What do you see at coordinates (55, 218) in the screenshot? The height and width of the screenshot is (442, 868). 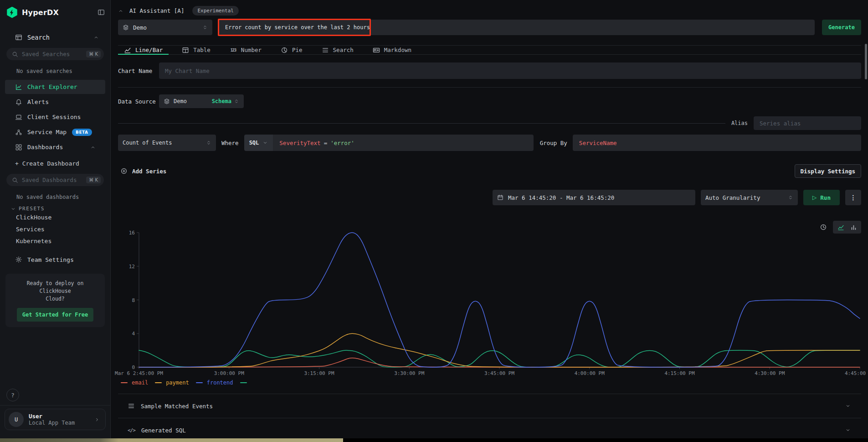 I see `preset-clickhouse: ClickHouse` at bounding box center [55, 218].